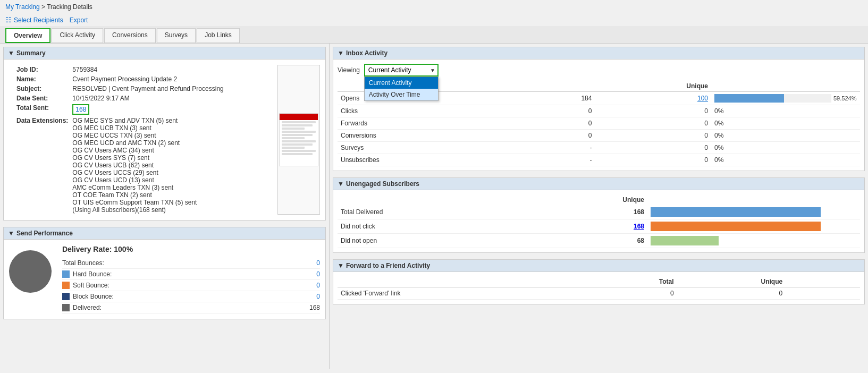 The image size is (868, 373). What do you see at coordinates (176, 36) in the screenshot?
I see `tab-surveys: Surveys` at bounding box center [176, 36].